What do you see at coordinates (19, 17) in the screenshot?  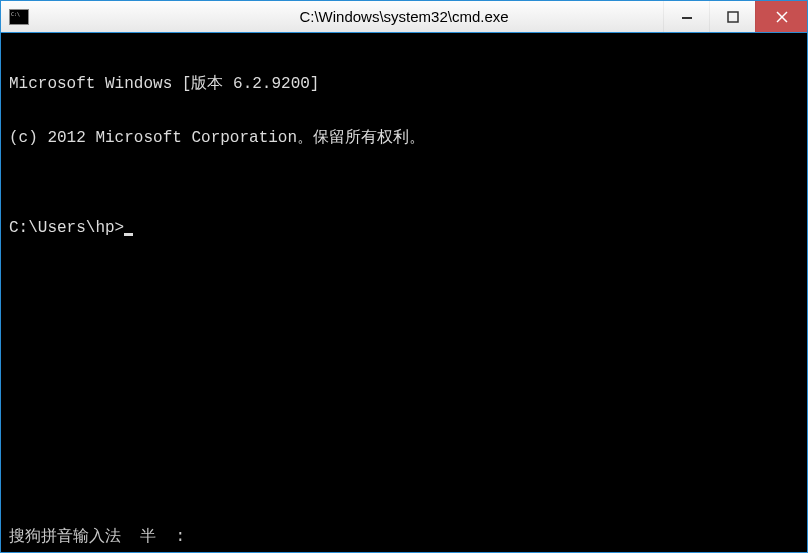 I see `app-icon` at bounding box center [19, 17].